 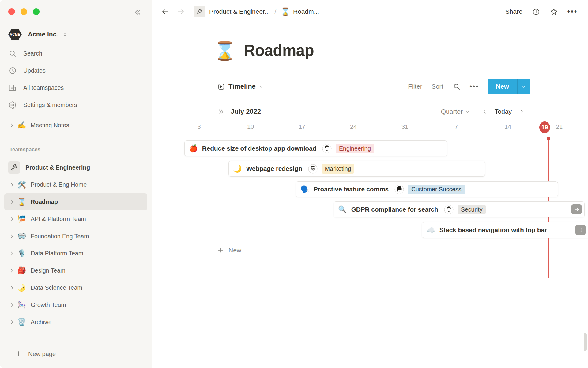 I want to click on content-divider, so click(x=370, y=99).